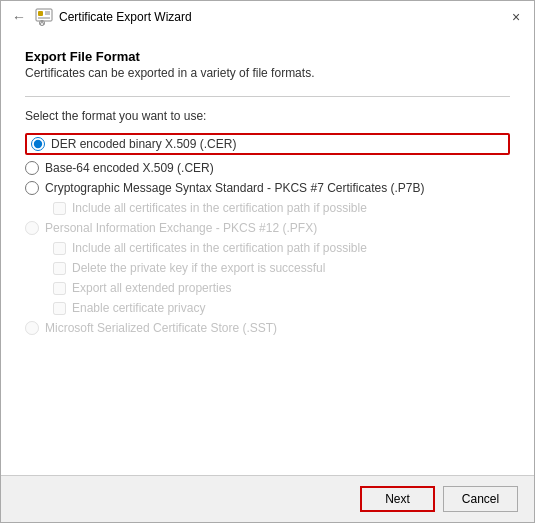 This screenshot has width=535, height=523. What do you see at coordinates (38, 144) in the screenshot?
I see `radio-der` at bounding box center [38, 144].